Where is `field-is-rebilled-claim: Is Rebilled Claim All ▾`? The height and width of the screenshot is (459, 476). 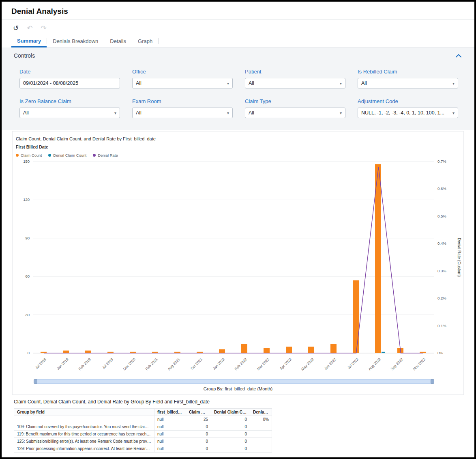 field-is-rebilled-claim: Is Rebilled Claim All ▾ is located at coordinates (408, 79).